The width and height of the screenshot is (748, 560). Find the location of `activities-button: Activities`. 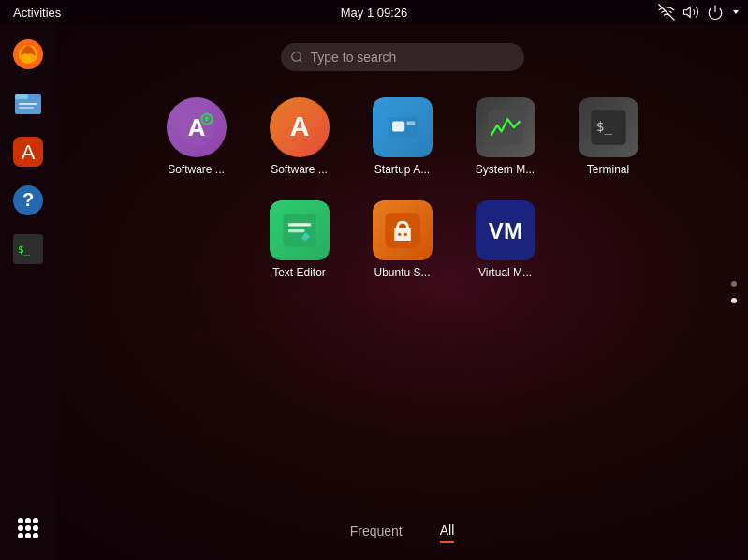

activities-button: Activities is located at coordinates (37, 13).